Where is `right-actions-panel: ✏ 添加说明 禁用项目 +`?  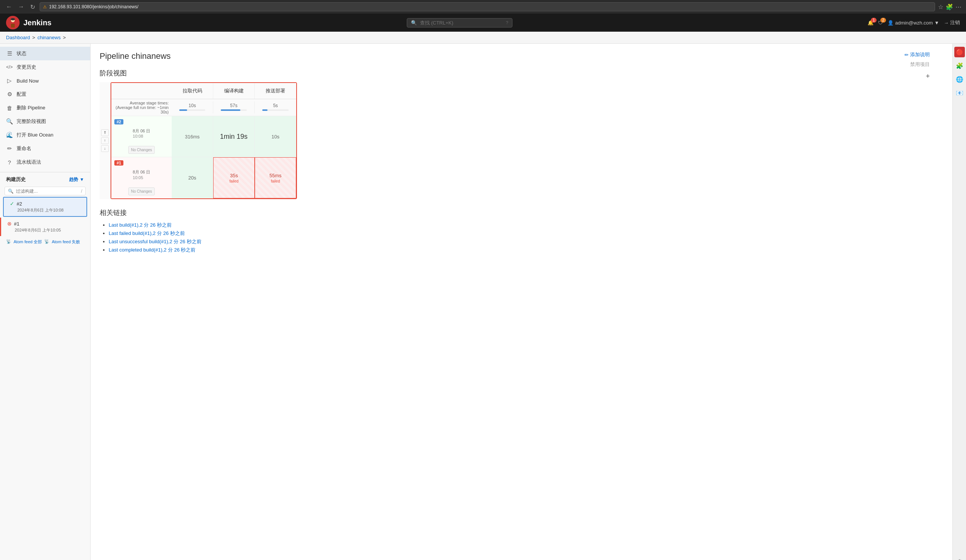 right-actions-panel: ✏ 添加说明 禁用项目 + is located at coordinates (917, 66).